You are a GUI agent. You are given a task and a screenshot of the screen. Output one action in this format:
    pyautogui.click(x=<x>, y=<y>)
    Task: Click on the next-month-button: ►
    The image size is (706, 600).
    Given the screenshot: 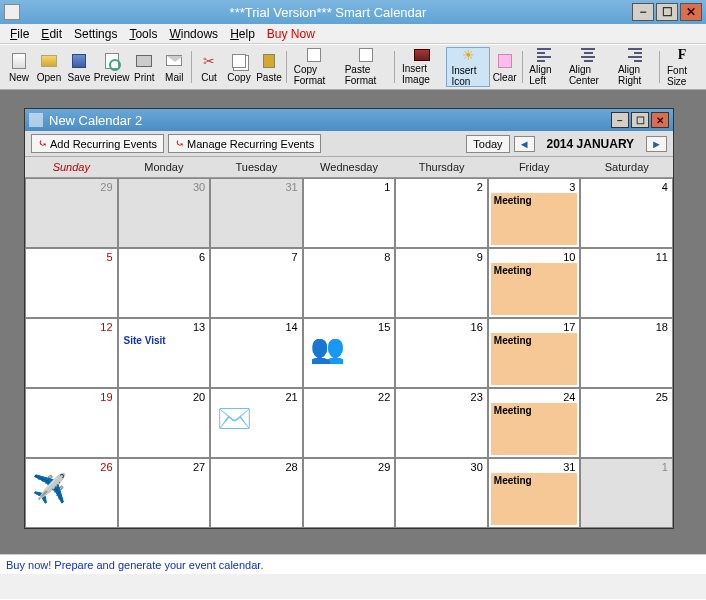 What is the action you would take?
    pyautogui.click(x=656, y=144)
    